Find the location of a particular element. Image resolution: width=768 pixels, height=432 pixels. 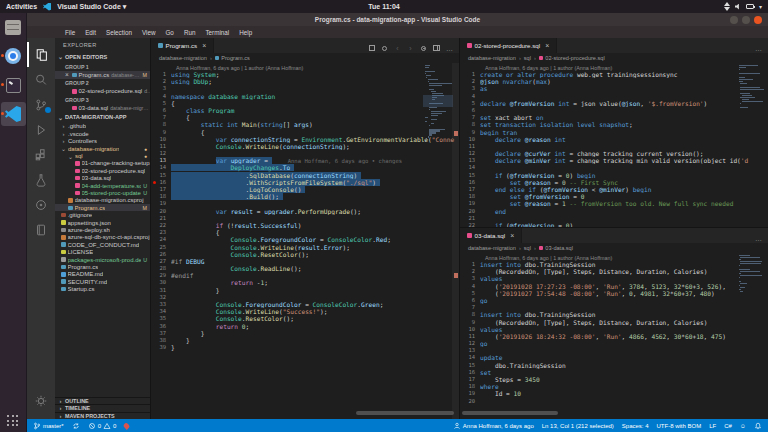

vertical-scrollbar is located at coordinates (456, 241).